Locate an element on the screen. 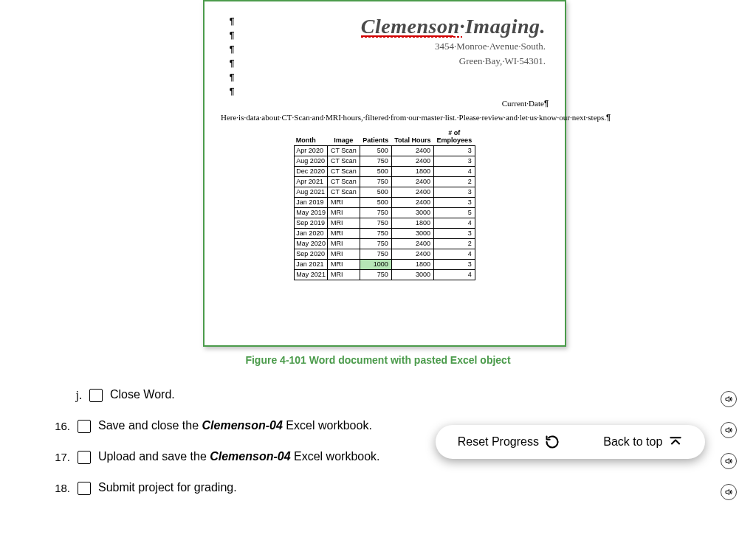 The image size is (756, 557). table-row: Dec 2020CT Scan50018004 is located at coordinates (385, 171).